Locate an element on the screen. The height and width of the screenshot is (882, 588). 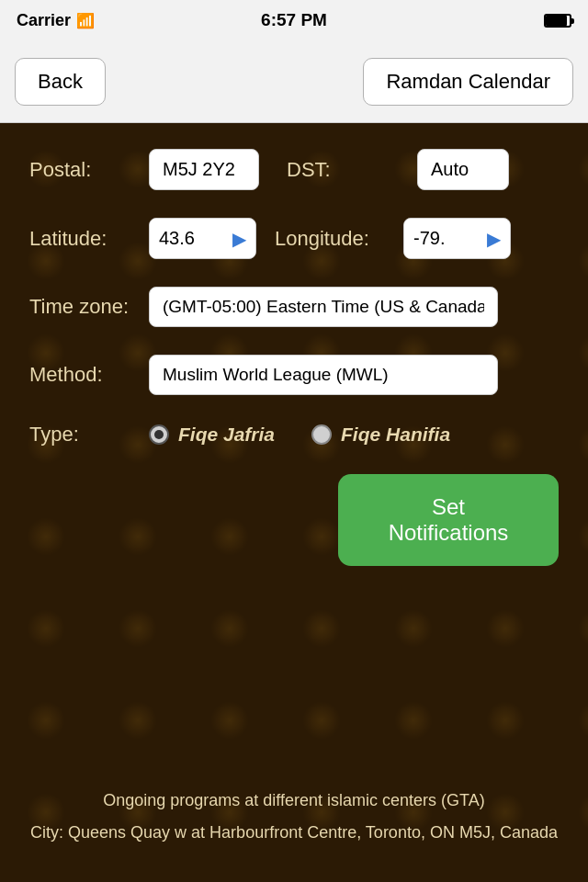
method-row: Method: is located at coordinates (294, 375).